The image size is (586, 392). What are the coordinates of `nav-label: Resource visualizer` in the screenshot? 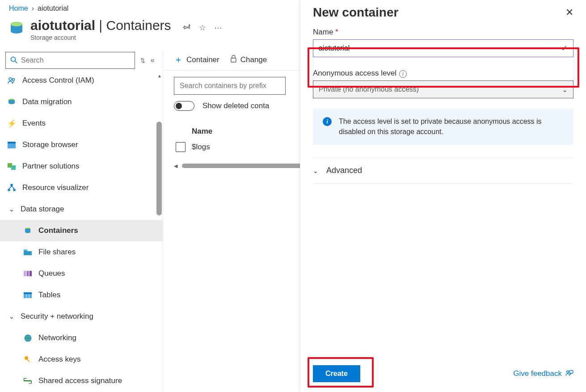 It's located at (55, 188).